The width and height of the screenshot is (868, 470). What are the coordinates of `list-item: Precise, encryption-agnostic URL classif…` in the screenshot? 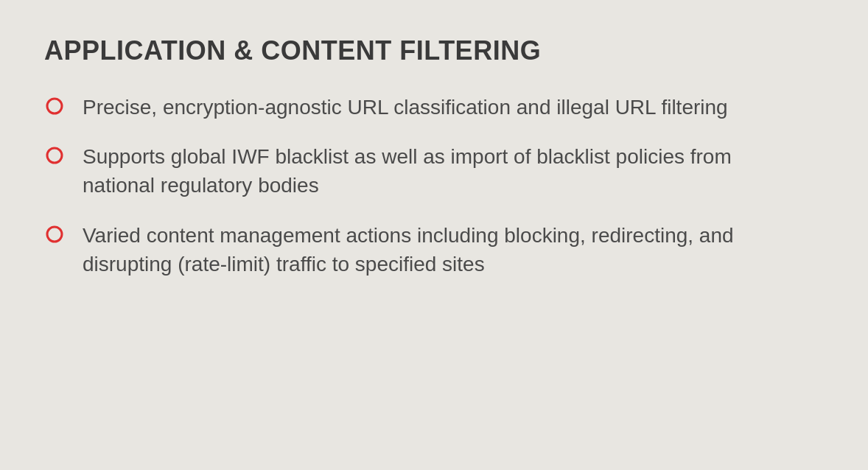 It's located at (434, 108).